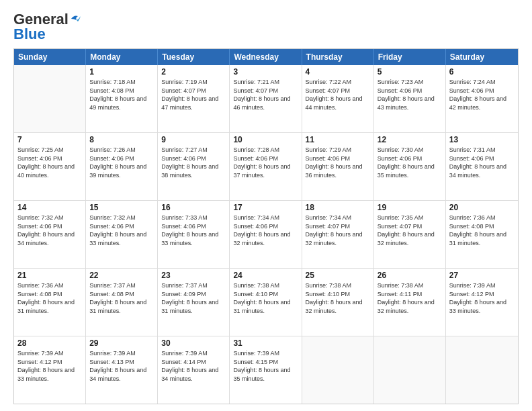  I want to click on day-number: 3, so click(265, 72).